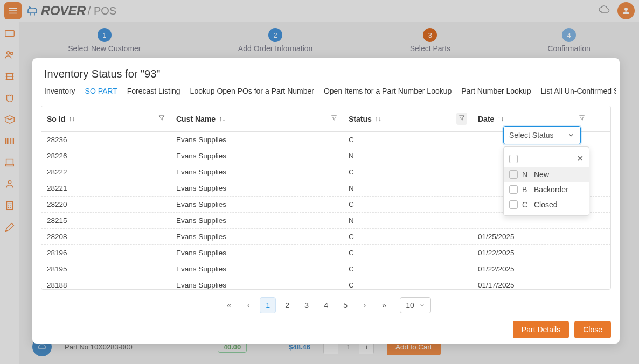 This screenshot has height=364, width=639. What do you see at coordinates (106, 156) in the screenshot?
I see `cell-soid: 28226` at bounding box center [106, 156].